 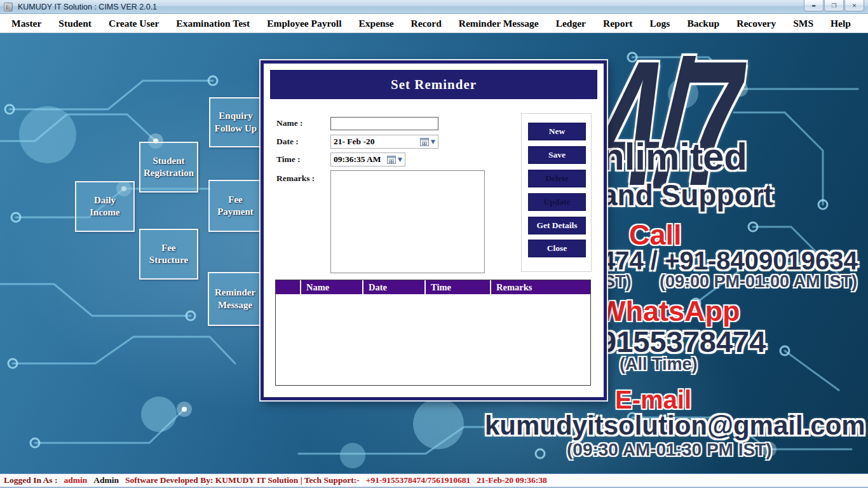 What do you see at coordinates (75, 480) in the screenshot?
I see `logged-in-username: admin` at bounding box center [75, 480].